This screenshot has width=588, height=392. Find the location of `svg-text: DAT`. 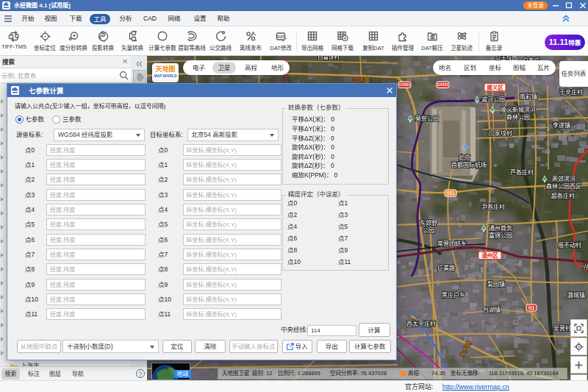

svg-text: DAT is located at coordinates (281, 37).